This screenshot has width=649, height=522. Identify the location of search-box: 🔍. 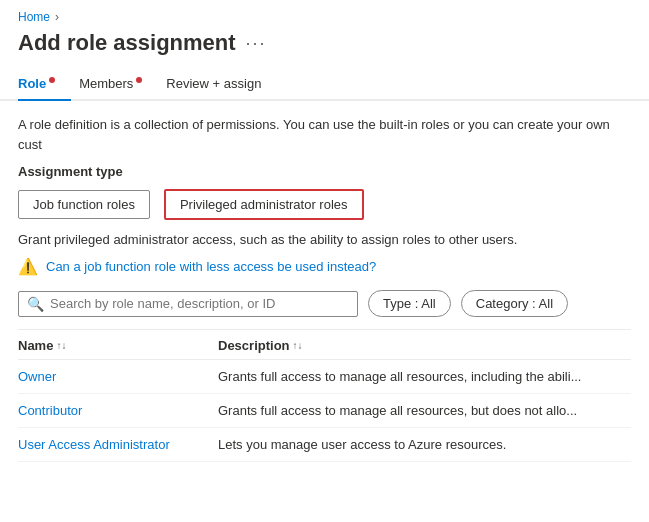
(188, 304).